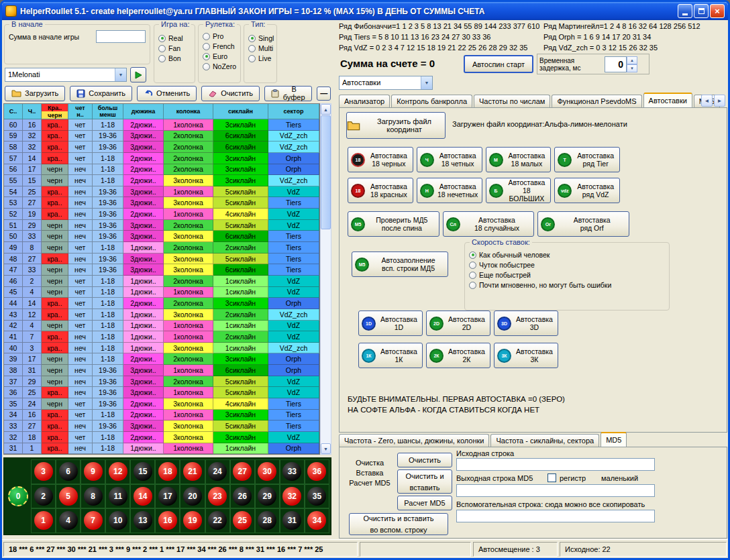  What do you see at coordinates (68, 471) in the screenshot?
I see `board-number-6: 6` at bounding box center [68, 471].